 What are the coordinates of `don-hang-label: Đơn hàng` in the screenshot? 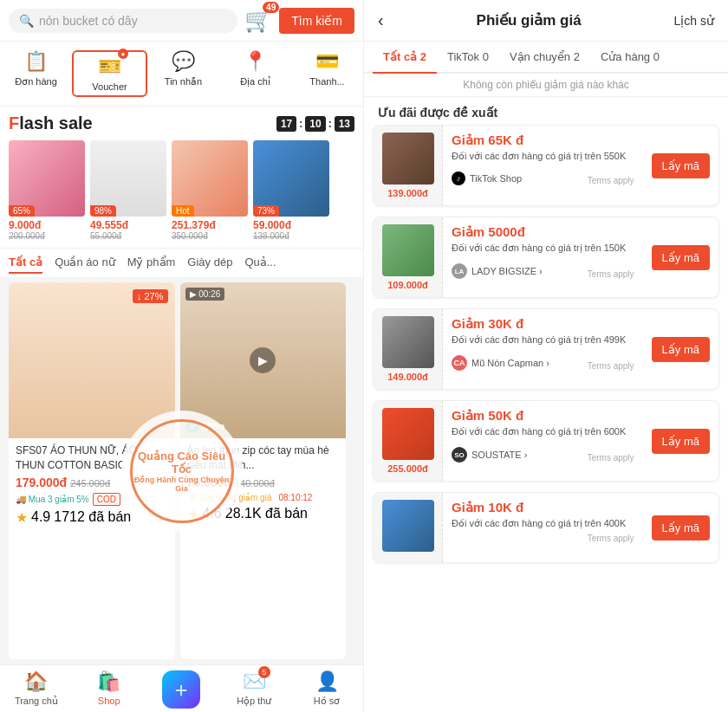 It's located at (36, 81).